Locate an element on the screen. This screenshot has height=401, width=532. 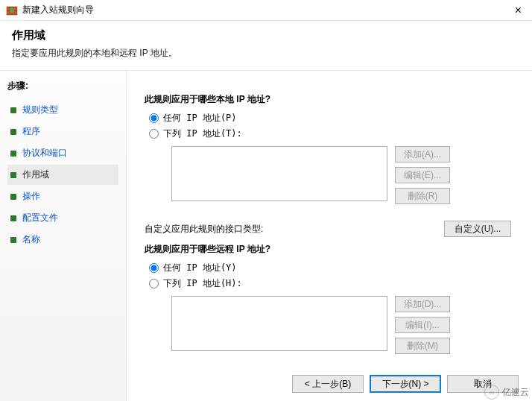
sidebar-item-protocol: 协议和端口 is located at coordinates (63, 154).